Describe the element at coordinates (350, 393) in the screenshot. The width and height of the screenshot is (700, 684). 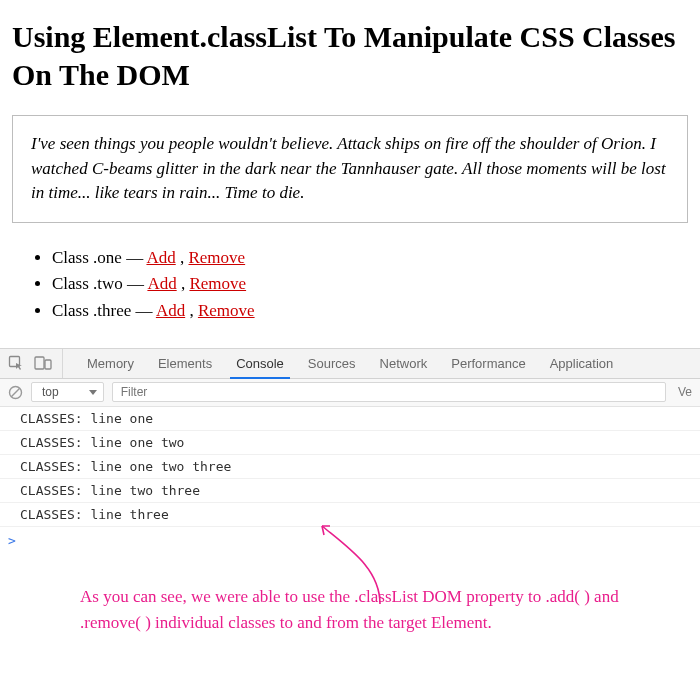
I see `devtools-filterbar: top Ve` at that location.